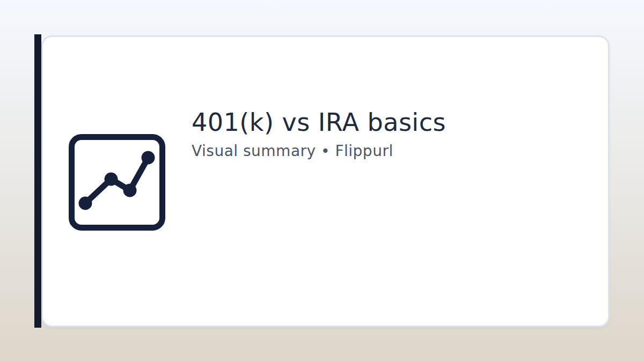  I want to click on card-text-block: 401(k) vs IRA basics Visual summary • Fl…, so click(319, 134).